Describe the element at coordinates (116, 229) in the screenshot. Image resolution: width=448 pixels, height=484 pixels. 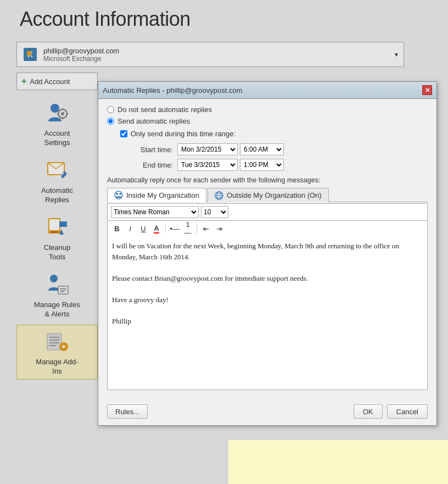
I see `bold-icon: B` at that location.